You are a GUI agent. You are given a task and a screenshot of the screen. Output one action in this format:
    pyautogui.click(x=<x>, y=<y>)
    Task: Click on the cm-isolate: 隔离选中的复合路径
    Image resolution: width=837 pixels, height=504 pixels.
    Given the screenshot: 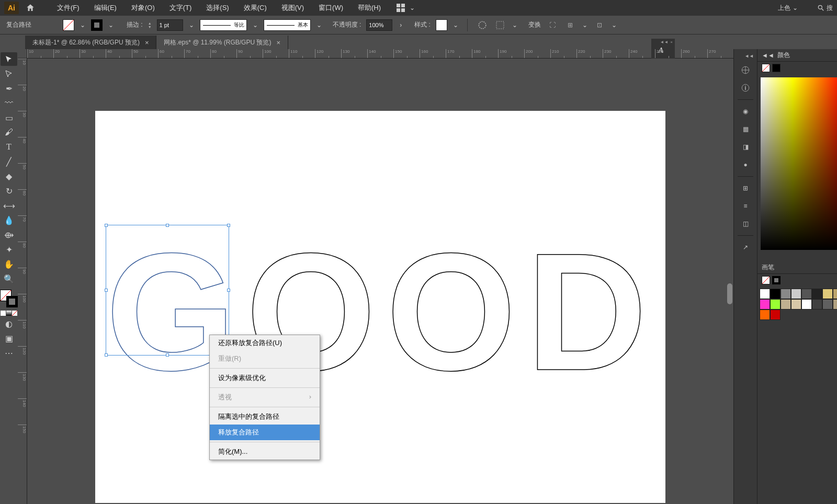 What is the action you would take?
    pyautogui.click(x=265, y=417)
    